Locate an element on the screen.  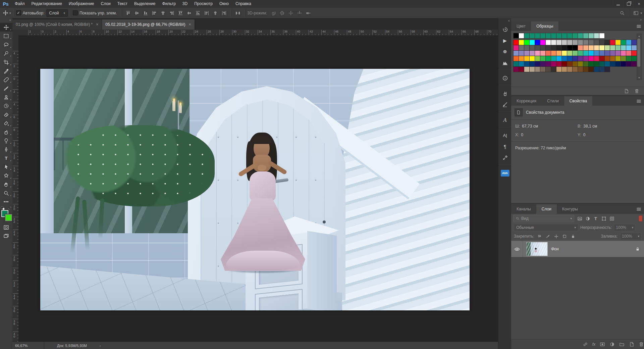
tool-hand is located at coordinates (6, 184).